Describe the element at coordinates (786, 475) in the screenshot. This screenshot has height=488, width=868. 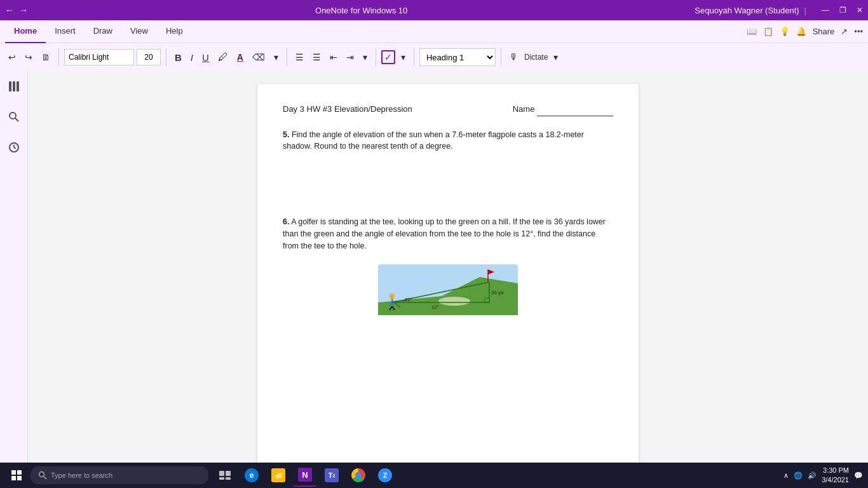
I see `tray-chevron-icon: ∧` at that location.